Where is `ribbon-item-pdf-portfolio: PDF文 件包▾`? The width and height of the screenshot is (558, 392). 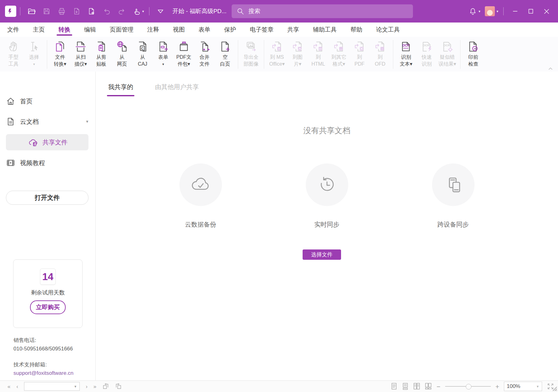 ribbon-item-pdf-portfolio: PDF文 件包▾ is located at coordinates (184, 53).